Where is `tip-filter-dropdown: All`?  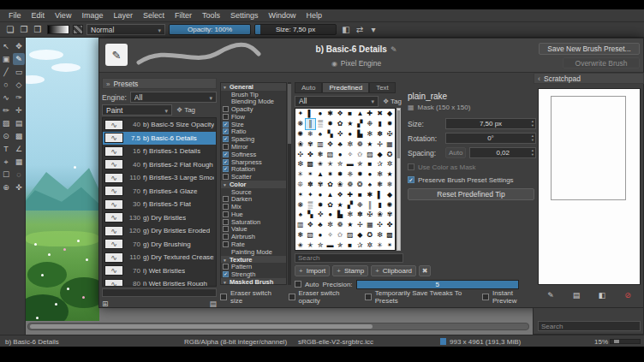
tip-filter-dropdown: All is located at coordinates (337, 101).